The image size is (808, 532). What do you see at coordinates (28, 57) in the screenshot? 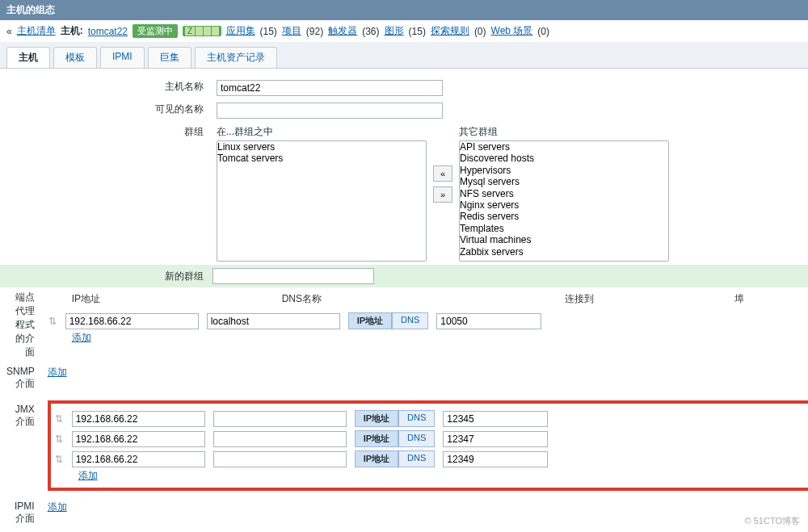
I see `tab-host: 主机` at bounding box center [28, 57].